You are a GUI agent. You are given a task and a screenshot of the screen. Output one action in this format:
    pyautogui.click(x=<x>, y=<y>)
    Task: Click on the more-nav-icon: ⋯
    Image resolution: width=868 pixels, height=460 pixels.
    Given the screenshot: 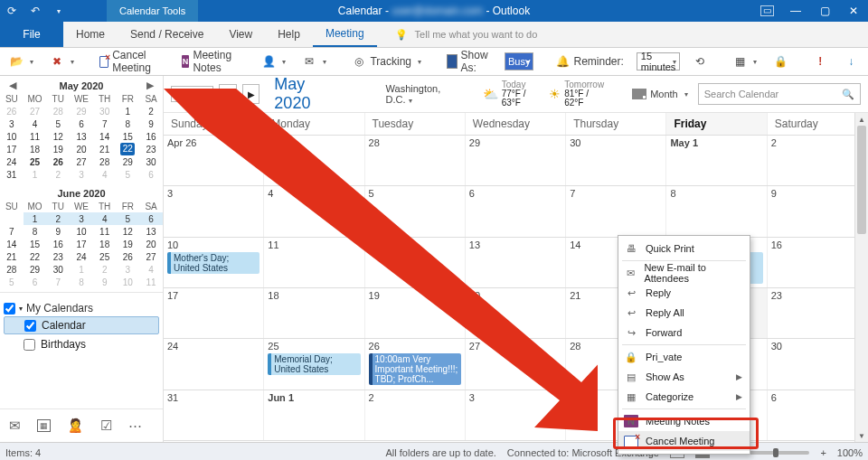 What is the action you would take?
    pyautogui.click(x=136, y=426)
    